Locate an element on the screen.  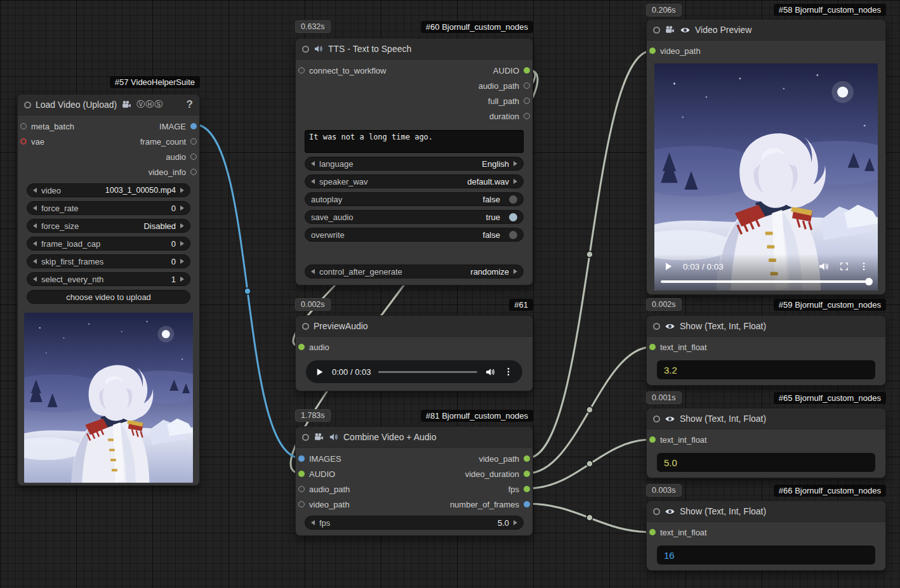
node-header: TTS - Text to Speech is located at coordinates (414, 49).